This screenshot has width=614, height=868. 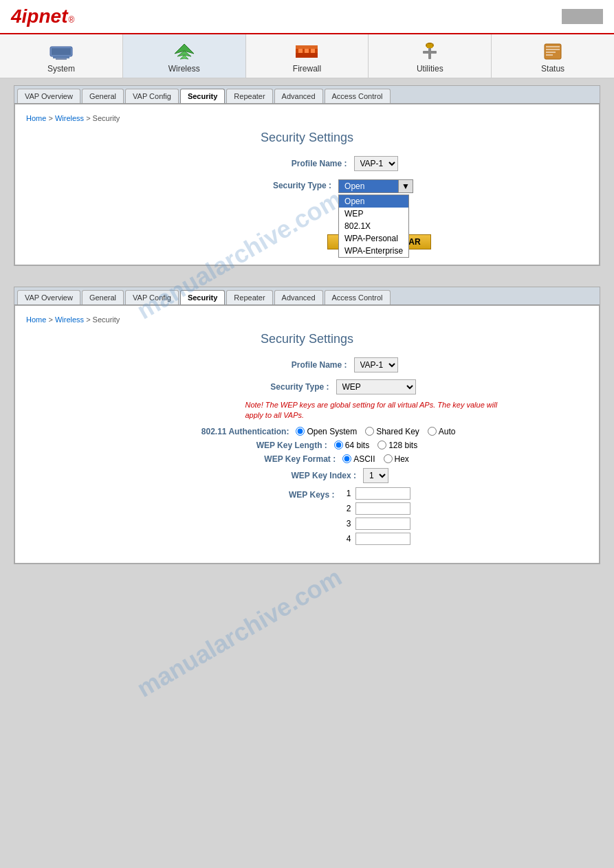 What do you see at coordinates (374, 226) in the screenshot?
I see `dd-8021x: 802.1X` at bounding box center [374, 226].